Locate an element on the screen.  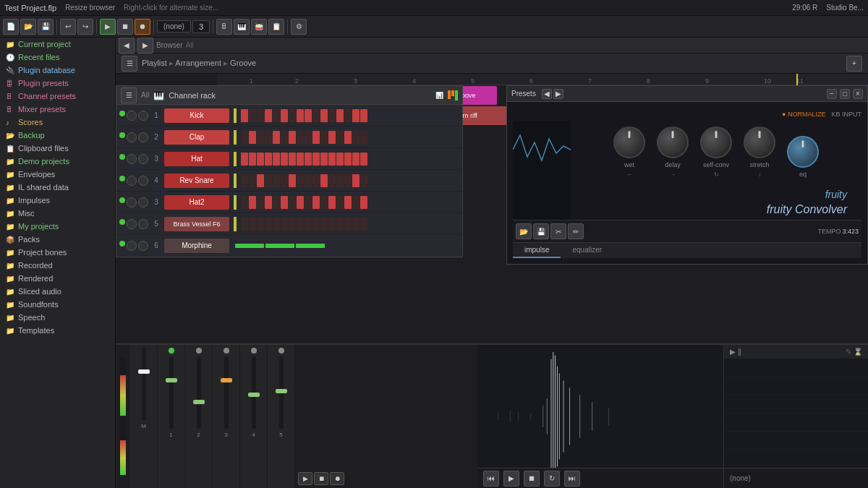
cr-led-morphine is located at coordinates (122, 244).